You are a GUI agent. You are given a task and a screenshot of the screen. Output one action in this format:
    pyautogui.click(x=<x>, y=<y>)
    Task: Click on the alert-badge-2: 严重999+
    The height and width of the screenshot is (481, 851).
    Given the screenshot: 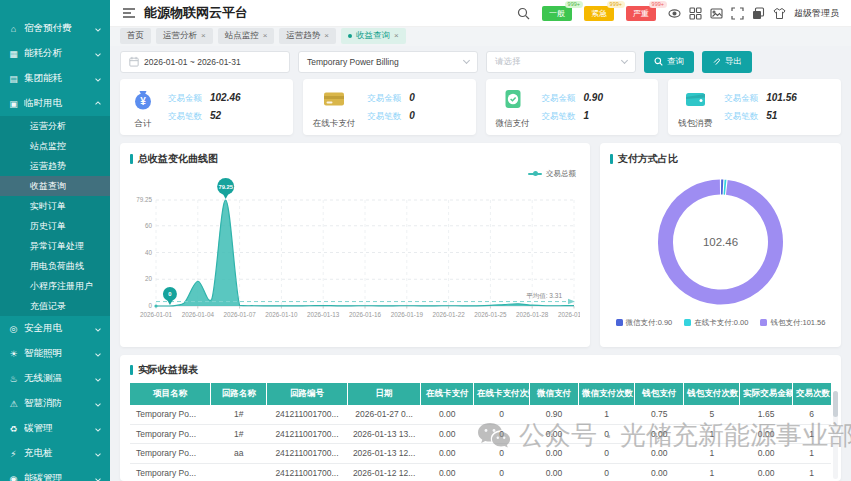 What is the action you would take?
    pyautogui.click(x=641, y=14)
    